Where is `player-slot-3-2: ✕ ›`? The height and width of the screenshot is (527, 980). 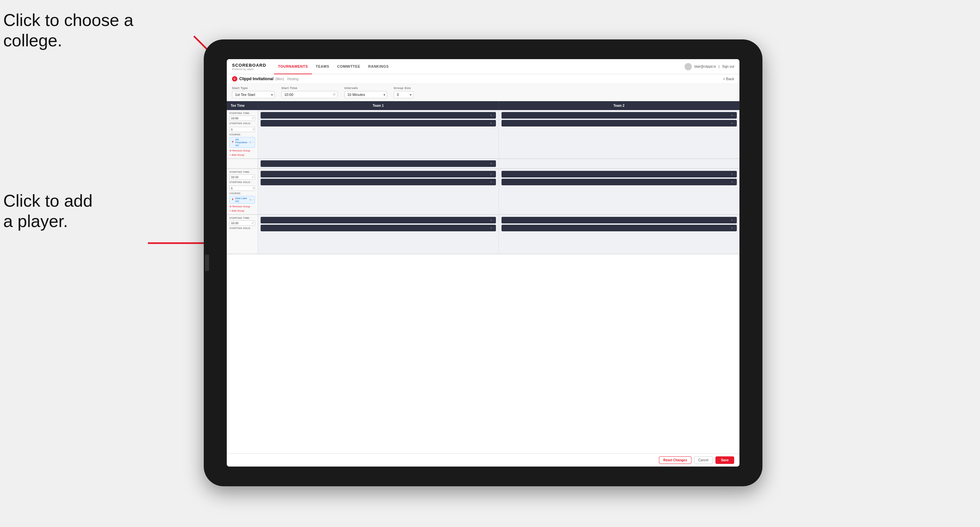
player-slot-3-2: ✕ › is located at coordinates (378, 182).